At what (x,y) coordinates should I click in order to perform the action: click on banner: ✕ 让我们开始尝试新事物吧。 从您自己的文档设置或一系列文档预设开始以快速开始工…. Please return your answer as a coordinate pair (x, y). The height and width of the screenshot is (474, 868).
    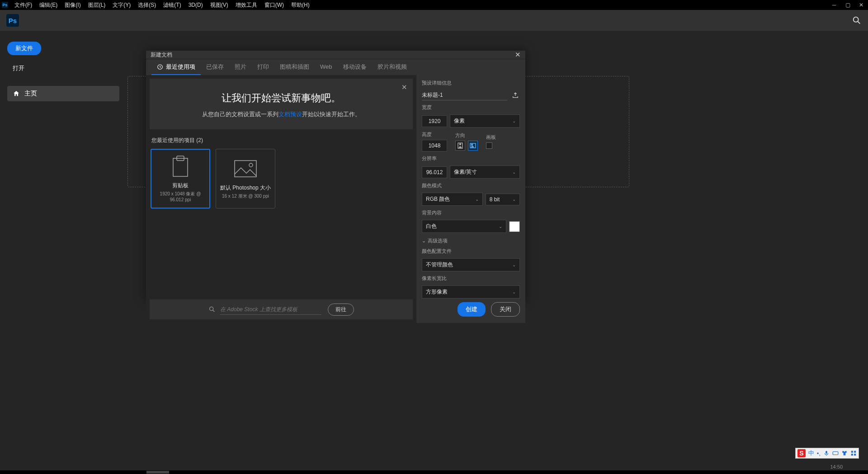
    Looking at the image, I should click on (281, 104).